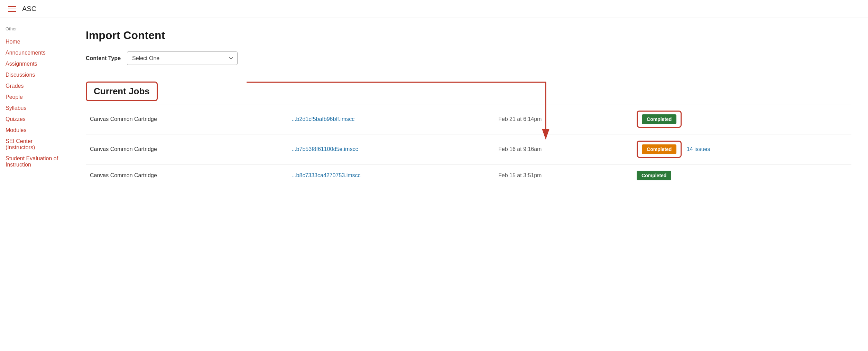 The height and width of the screenshot is (351, 868). What do you see at coordinates (35, 53) in the screenshot?
I see `sidebar-item-announcements: Announcements` at bounding box center [35, 53].